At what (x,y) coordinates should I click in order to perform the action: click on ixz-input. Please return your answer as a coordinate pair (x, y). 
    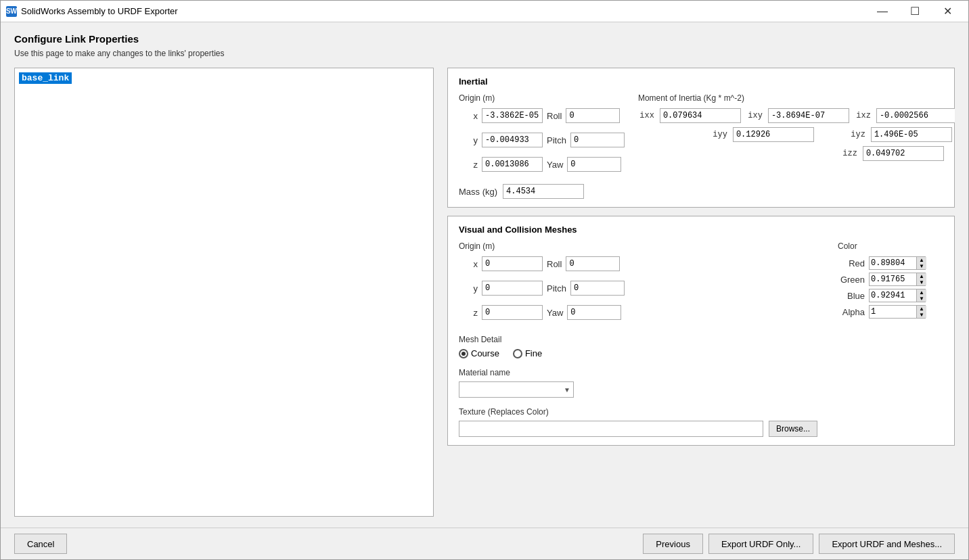
    Looking at the image, I should click on (916, 116).